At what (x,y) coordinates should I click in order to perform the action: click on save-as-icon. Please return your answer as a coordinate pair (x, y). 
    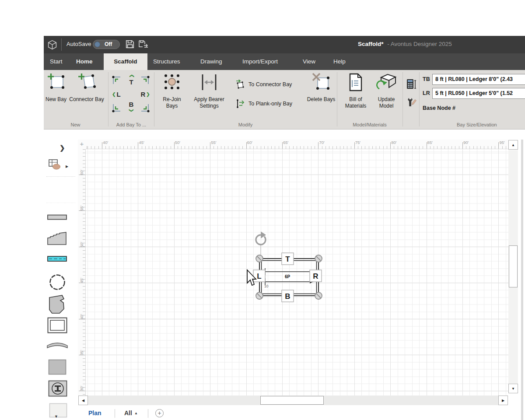
    Looking at the image, I should click on (144, 45).